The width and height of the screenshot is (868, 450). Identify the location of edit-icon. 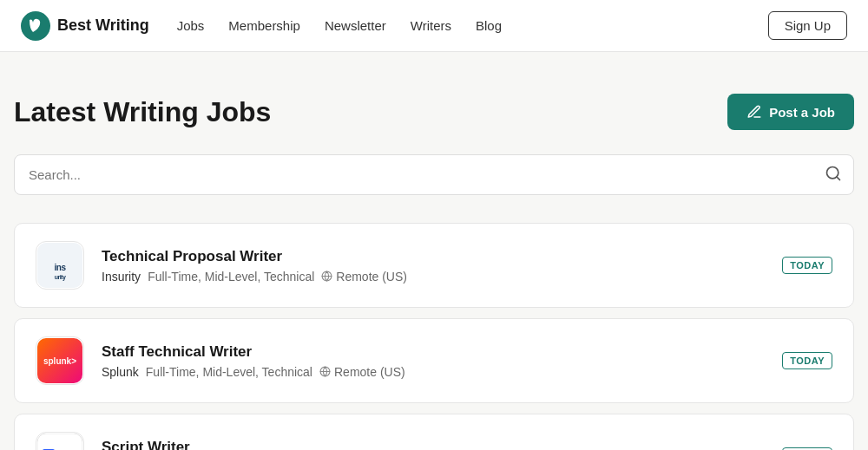
(754, 112).